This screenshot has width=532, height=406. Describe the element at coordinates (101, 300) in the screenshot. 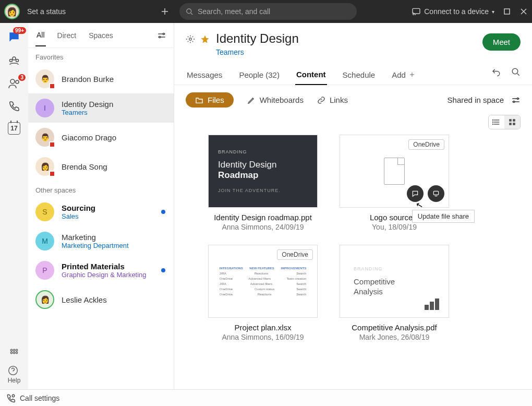

I see `sidebar-item-leslie: 👩 Leslie Ackles` at that location.